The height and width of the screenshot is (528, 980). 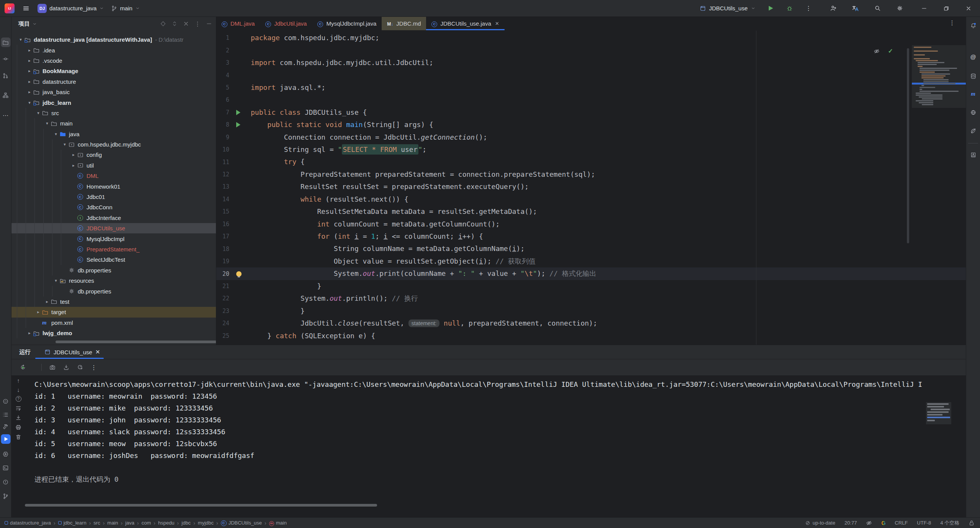 What do you see at coordinates (591, 75) in the screenshot?
I see `editor-line-4: 4` at bounding box center [591, 75].